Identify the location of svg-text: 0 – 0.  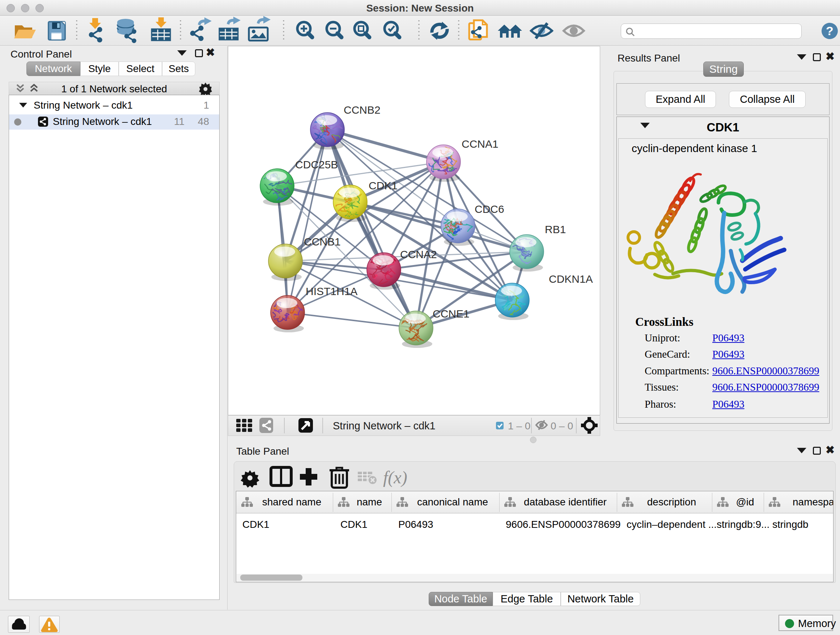
(562, 426).